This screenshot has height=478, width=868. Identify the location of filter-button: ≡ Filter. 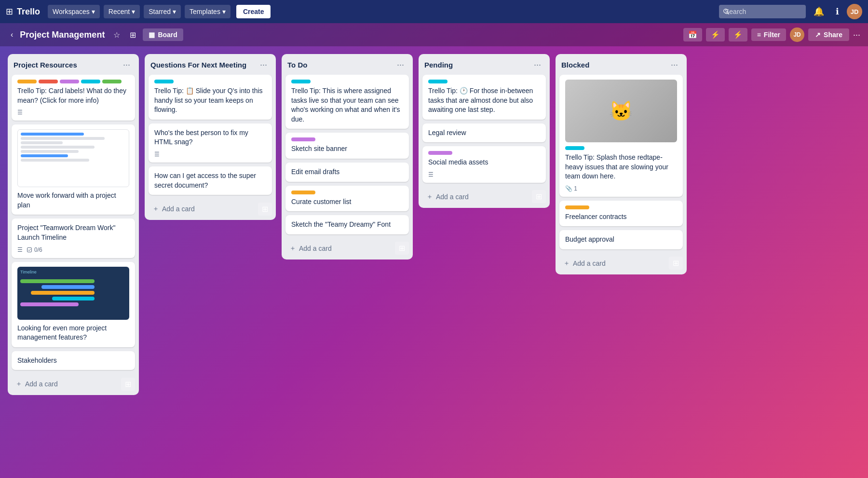
(769, 35).